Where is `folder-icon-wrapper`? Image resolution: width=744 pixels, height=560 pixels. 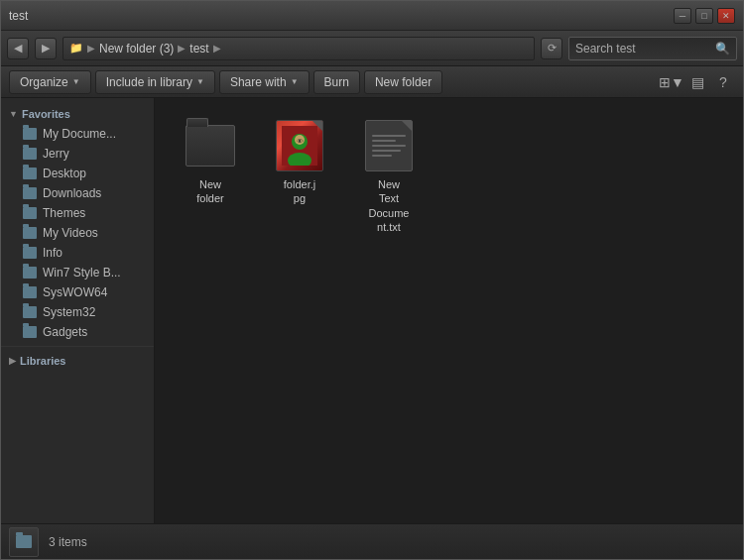 folder-icon-wrapper is located at coordinates (210, 146).